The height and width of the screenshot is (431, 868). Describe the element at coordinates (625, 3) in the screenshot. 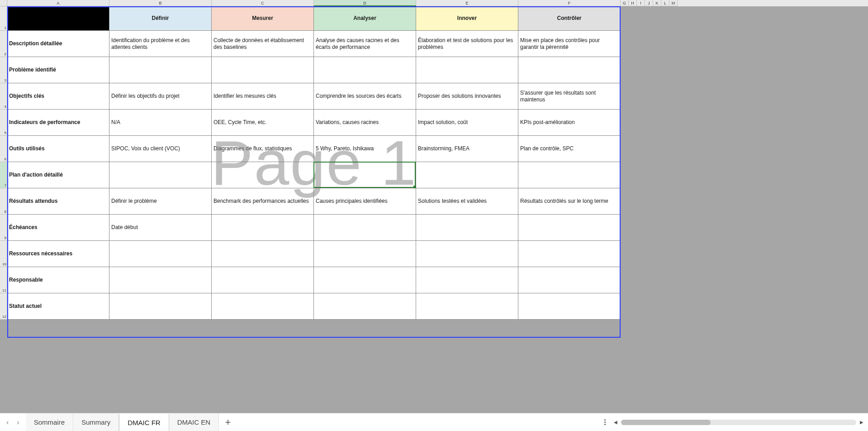

I see `column-header-G: G` at that location.